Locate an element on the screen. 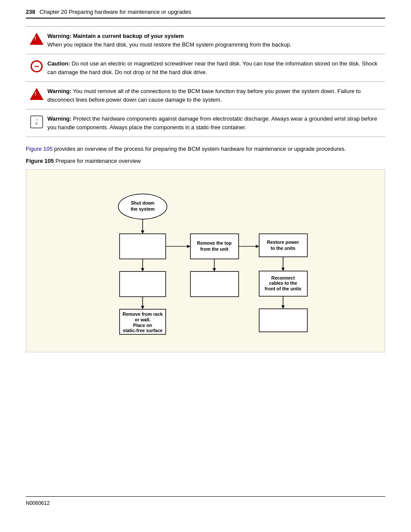 The image size is (411, 532). warning-text-esd: Warning: Protect the hardware components… is located at coordinates (216, 123).